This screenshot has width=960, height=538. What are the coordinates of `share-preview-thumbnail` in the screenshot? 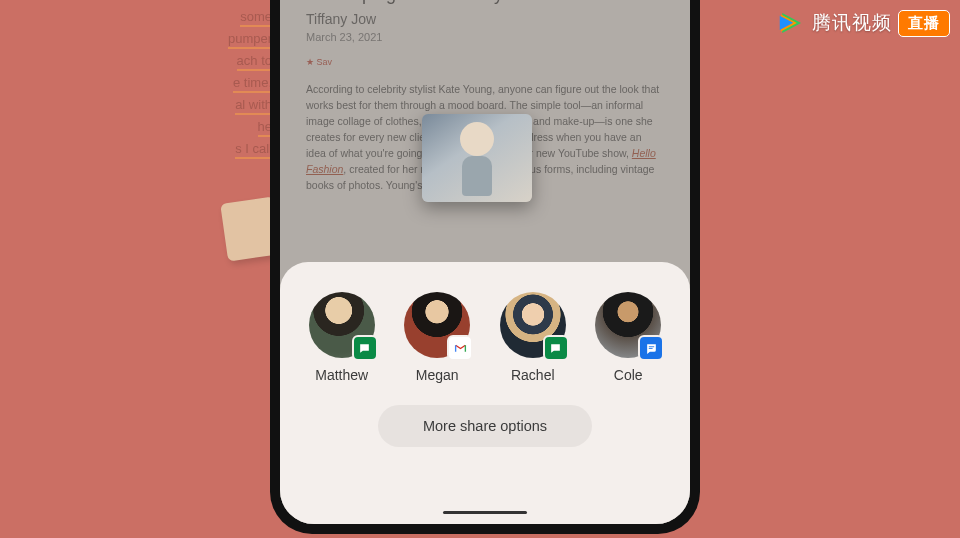 It's located at (477, 158).